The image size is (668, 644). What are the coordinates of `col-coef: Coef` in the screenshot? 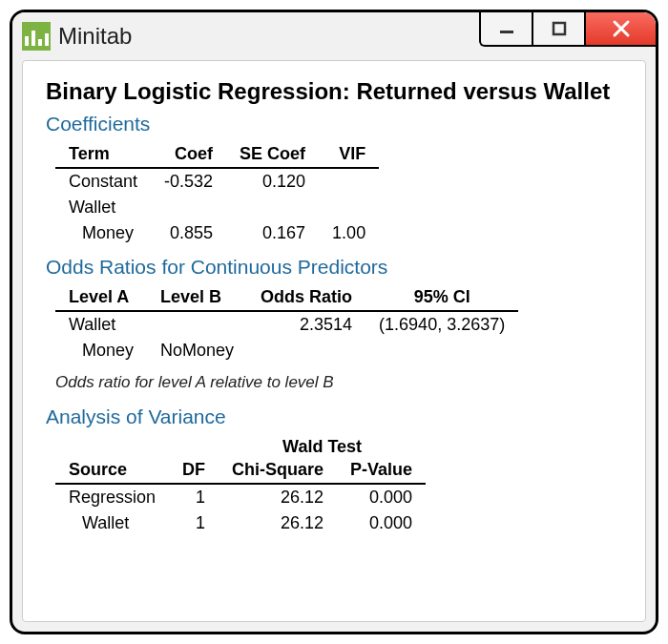 It's located at (189, 155).